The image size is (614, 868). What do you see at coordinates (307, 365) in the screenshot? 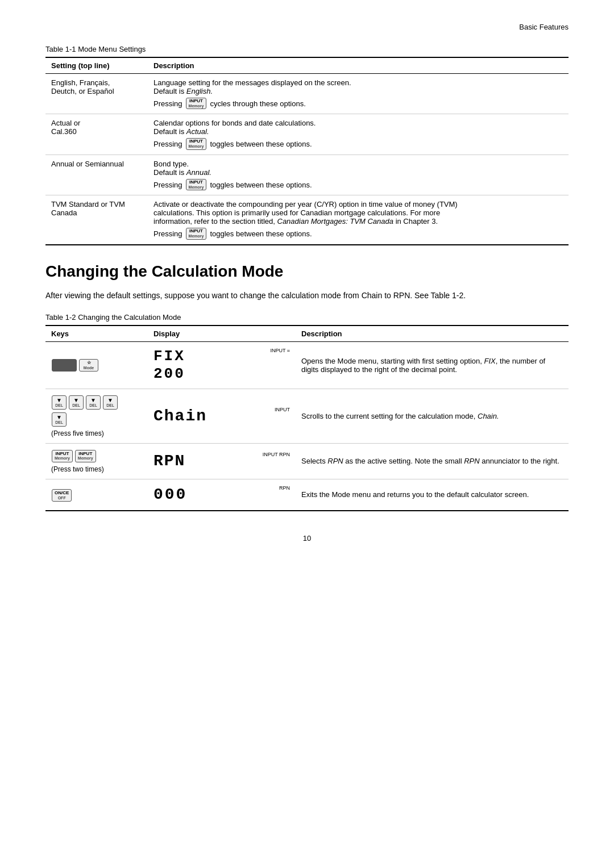
I see `table-row: ☆ Mode FIX INPUT = 200` at bounding box center [307, 365].